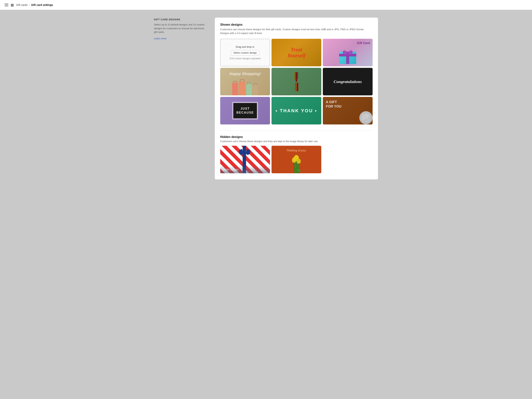 The width and height of the screenshot is (532, 399). Describe the element at coordinates (296, 74) in the screenshot. I see `shown-designs-section: Shown designs Customers can choose these…` at that location.